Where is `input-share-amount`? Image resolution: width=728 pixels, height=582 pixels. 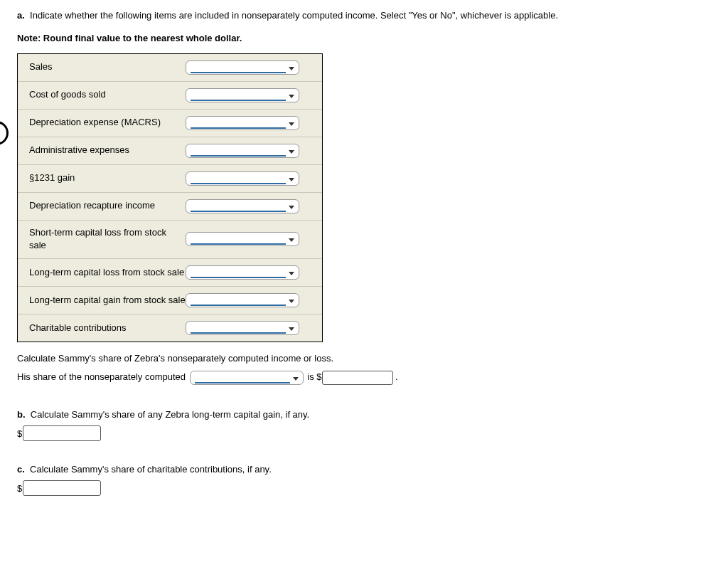 input-share-amount is located at coordinates (358, 378).